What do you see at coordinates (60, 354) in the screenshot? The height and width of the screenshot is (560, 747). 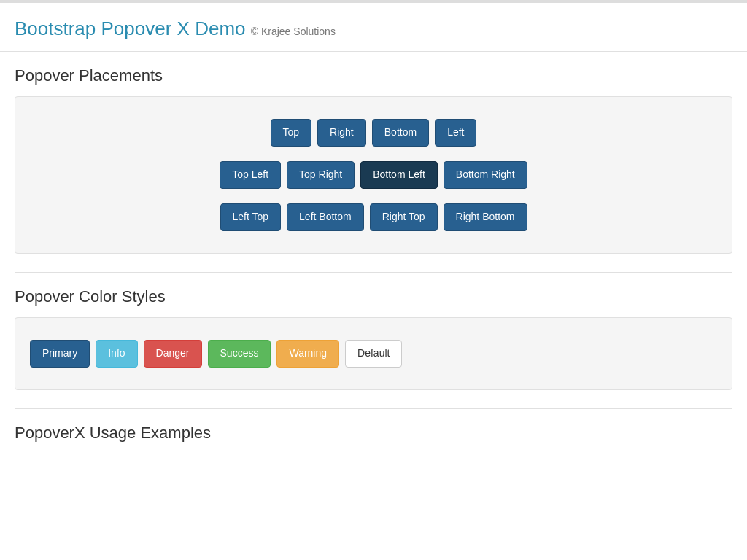 I see `btn-color-primary: Primary` at bounding box center [60, 354].